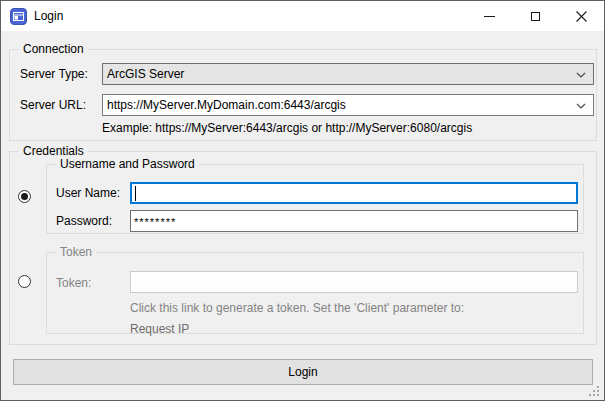  What do you see at coordinates (348, 74) in the screenshot?
I see `server-type-dropdown: ArcGIS Server` at bounding box center [348, 74].